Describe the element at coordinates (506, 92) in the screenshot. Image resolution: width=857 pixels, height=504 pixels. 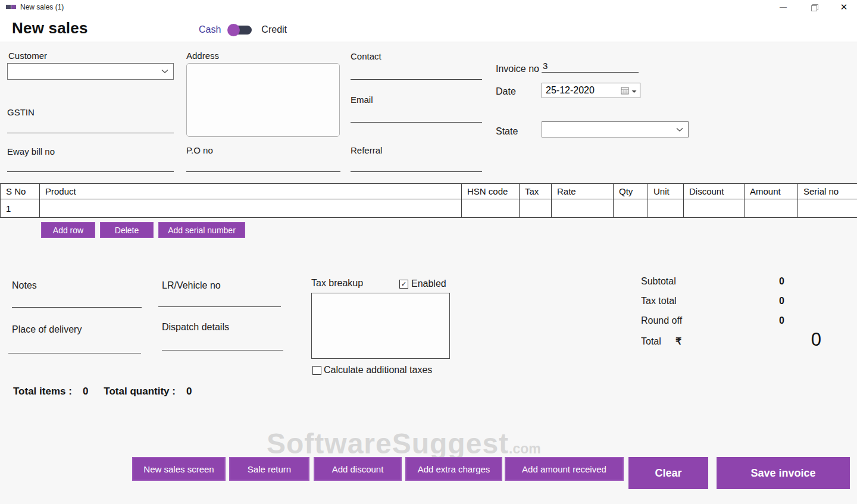
I see `date-label: Date` at that location.